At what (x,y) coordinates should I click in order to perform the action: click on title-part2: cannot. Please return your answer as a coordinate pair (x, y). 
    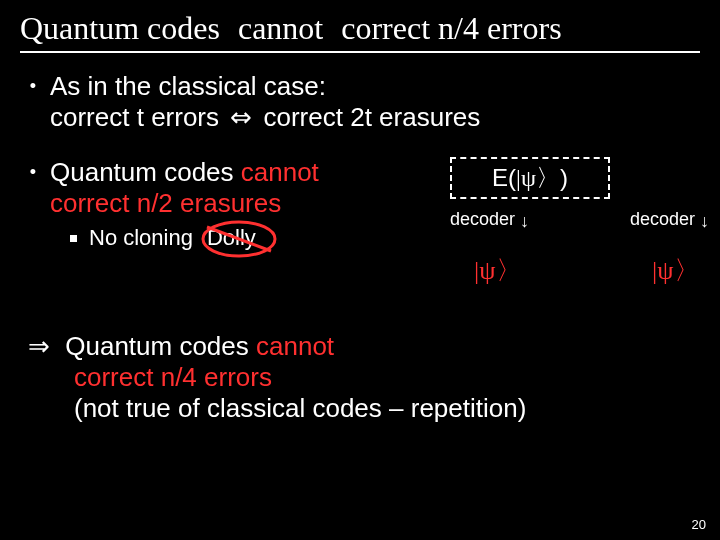
    Looking at the image, I should click on (280, 28).